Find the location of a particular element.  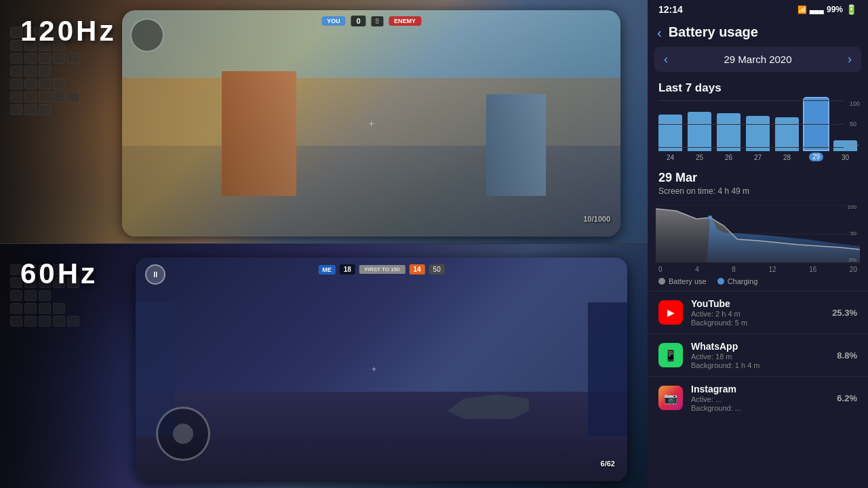

seven-day-title: Last 7 days is located at coordinates (758, 86).